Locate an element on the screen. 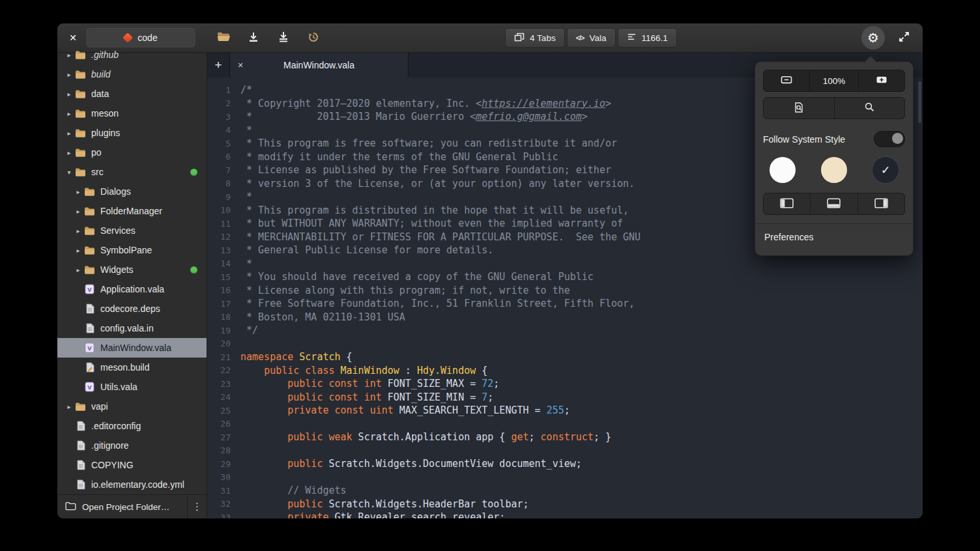 This screenshot has height=551, width=980. sidebar-item-editorconfig: .editorconfig is located at coordinates (132, 426).